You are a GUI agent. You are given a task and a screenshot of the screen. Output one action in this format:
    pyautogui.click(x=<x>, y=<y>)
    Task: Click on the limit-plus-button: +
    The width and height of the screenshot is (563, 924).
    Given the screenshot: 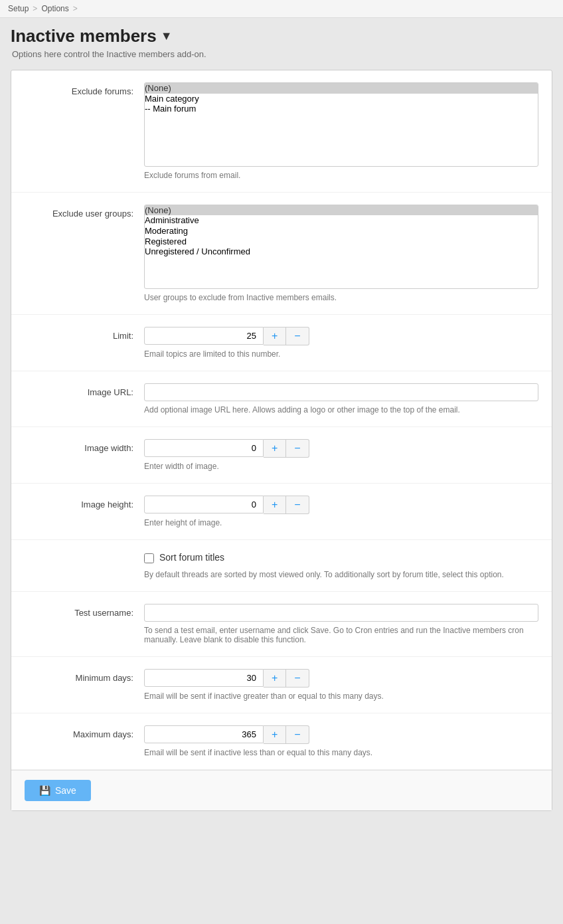 What is the action you would take?
    pyautogui.click(x=275, y=336)
    